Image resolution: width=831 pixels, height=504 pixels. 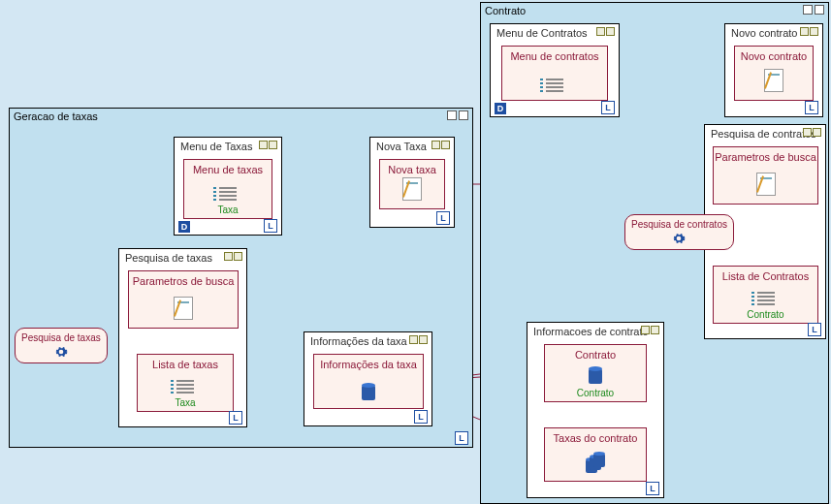 What do you see at coordinates (505, 11) in the screenshot?
I see `region-title: Contrato` at bounding box center [505, 11].